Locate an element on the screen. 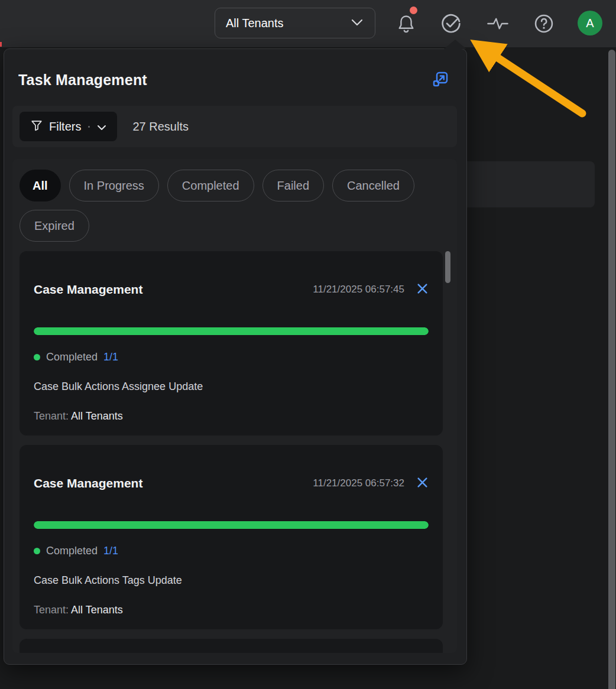 The height and width of the screenshot is (689, 616). status-filter-chips: All In Progress Completed Failed Cancell… is located at coordinates (226, 206).